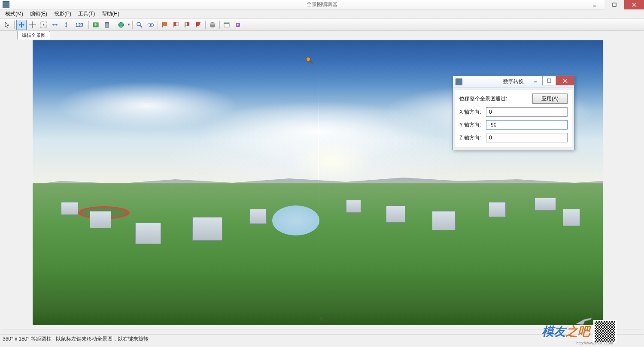  I want to click on qr-code-icon, so click(605, 332).